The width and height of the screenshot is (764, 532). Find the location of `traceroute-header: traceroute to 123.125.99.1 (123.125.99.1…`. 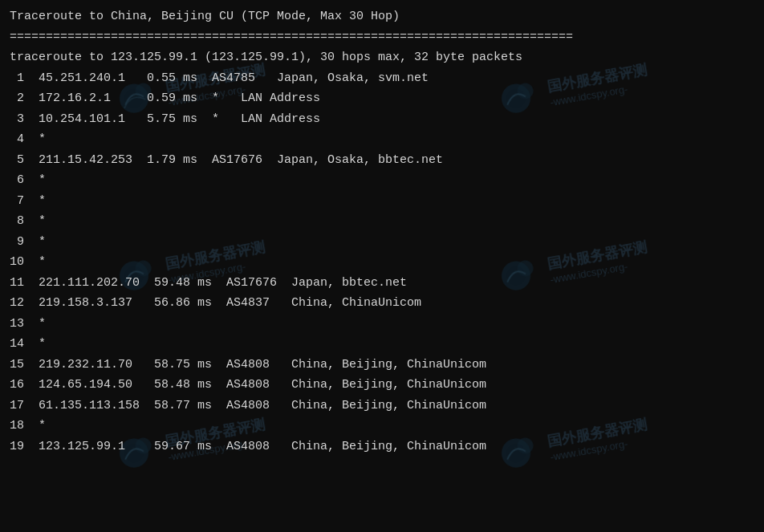

traceroute-header: traceroute to 123.125.99.1 (123.125.99.1… is located at coordinates (382, 58).